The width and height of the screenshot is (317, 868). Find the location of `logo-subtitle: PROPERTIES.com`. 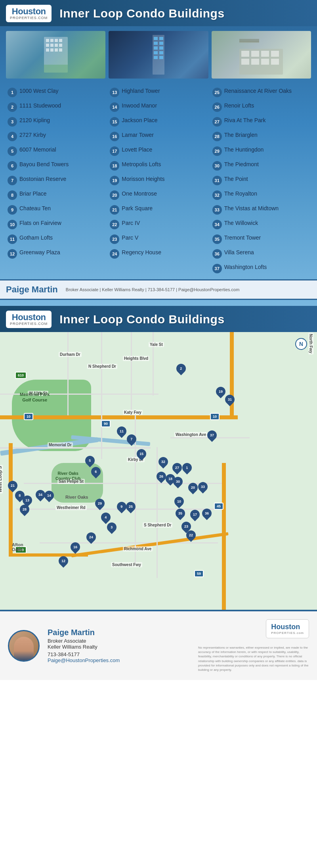

logo-subtitle: PROPERTIES.com is located at coordinates (29, 18).